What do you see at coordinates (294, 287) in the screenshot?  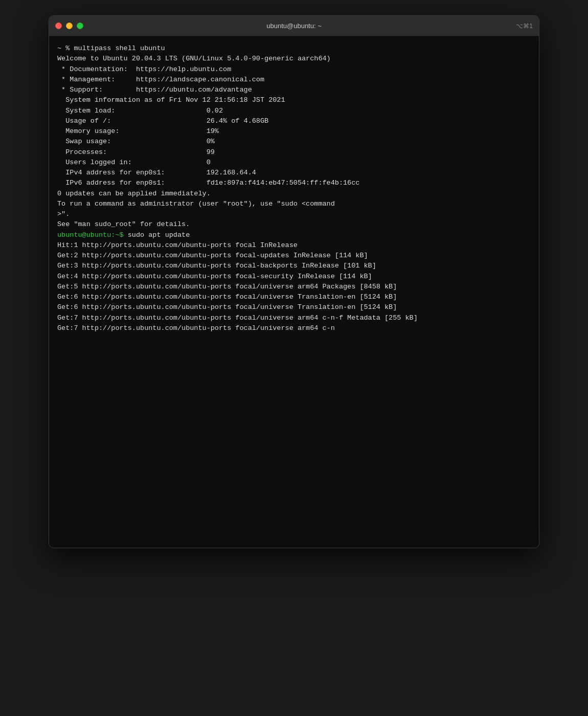 I see `terminal-line: Get:5 http://ports.ubuntu.com/ubuntu-por…` at bounding box center [294, 287].